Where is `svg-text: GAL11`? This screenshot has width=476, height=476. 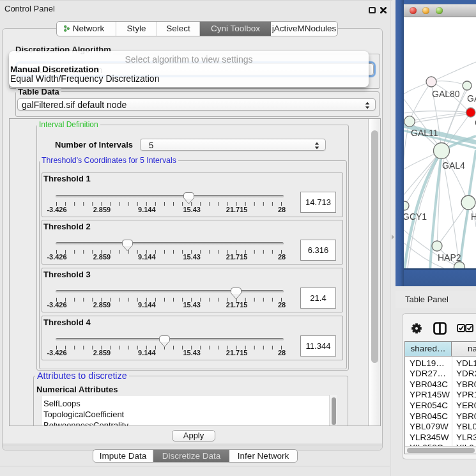
svg-text: GAL11 is located at coordinates (424, 133).